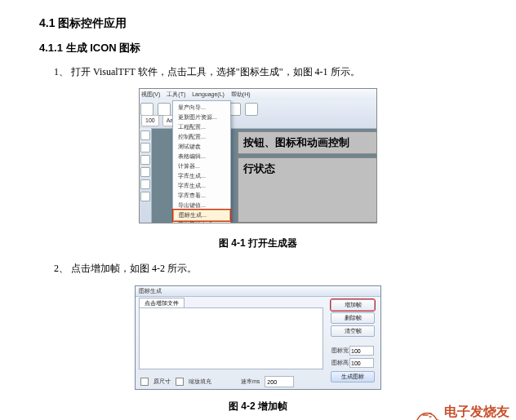  What do you see at coordinates (202, 215) in the screenshot?
I see `menu-item-icon-generate: 图标生成...` at bounding box center [202, 215].